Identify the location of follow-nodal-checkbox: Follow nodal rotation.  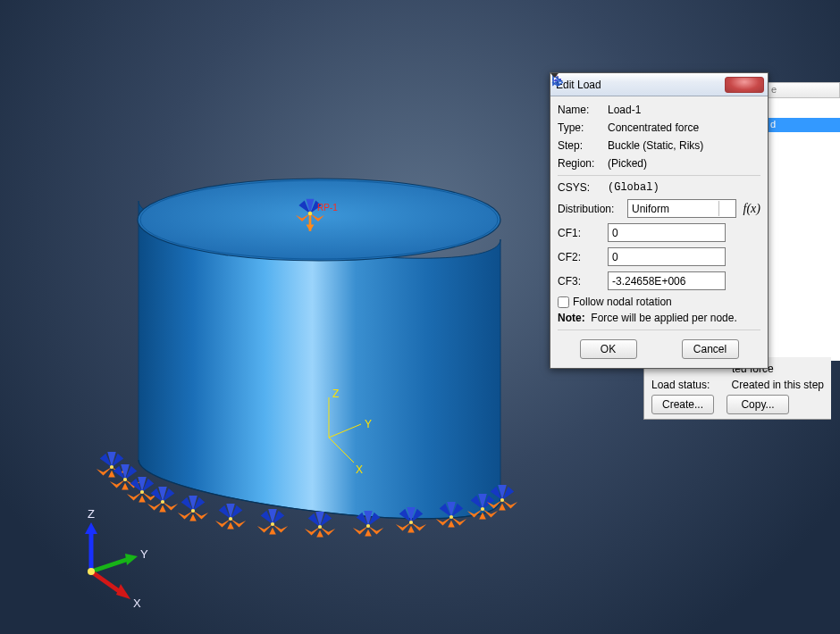
(659, 302).